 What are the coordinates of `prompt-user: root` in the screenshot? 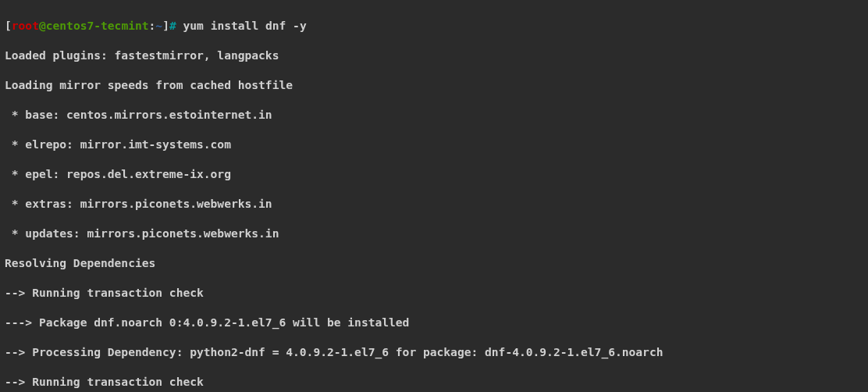 It's located at (25, 25).